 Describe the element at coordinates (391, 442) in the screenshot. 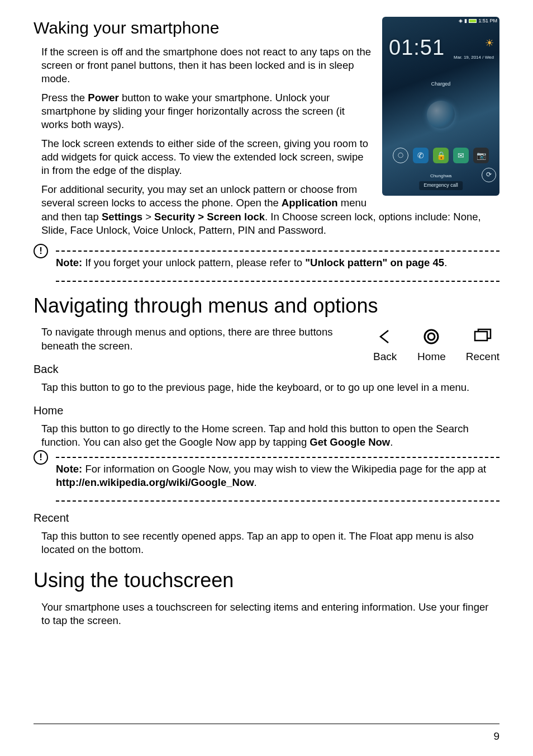

I see `home-p-post: .` at that location.